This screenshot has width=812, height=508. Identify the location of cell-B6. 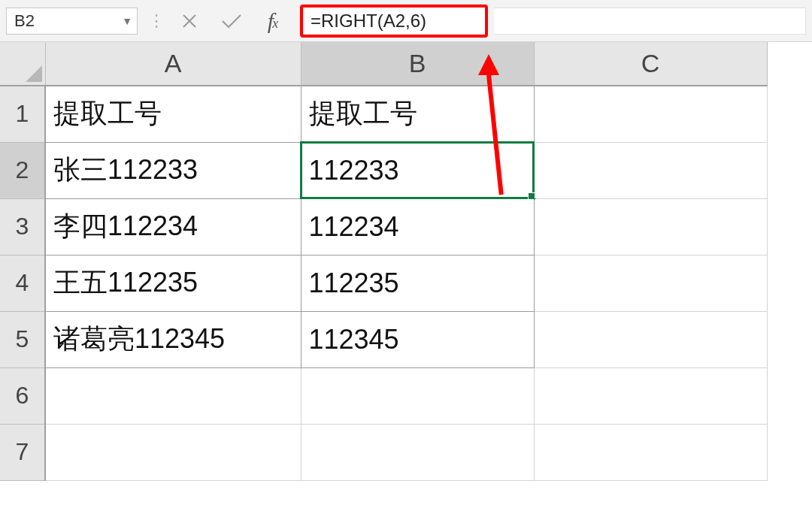
(417, 395).